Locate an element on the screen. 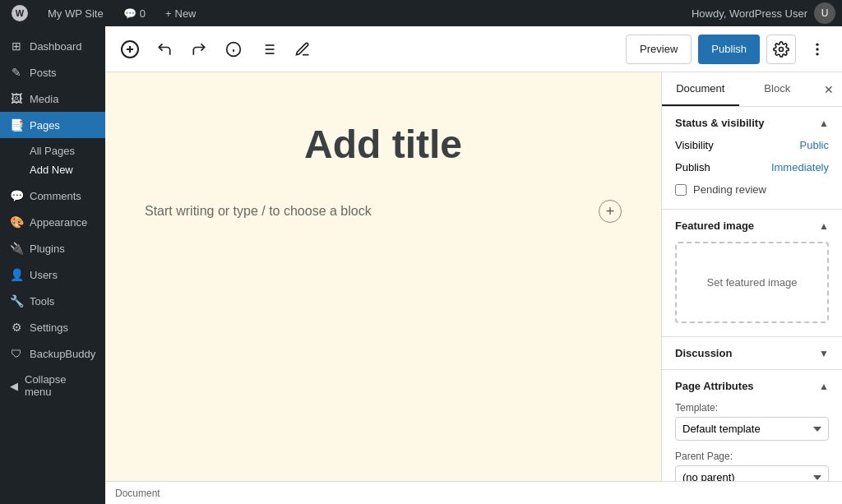  new-content-link: + New is located at coordinates (181, 13).